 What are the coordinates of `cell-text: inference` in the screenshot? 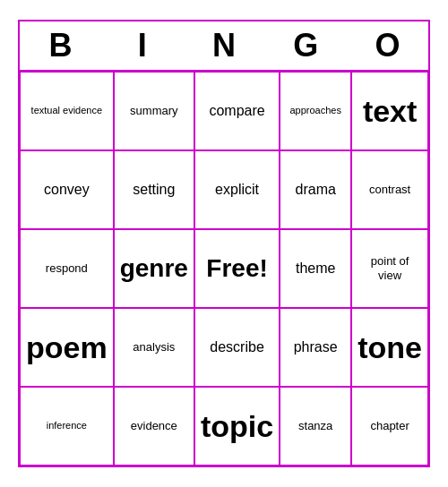 It's located at (66, 426).